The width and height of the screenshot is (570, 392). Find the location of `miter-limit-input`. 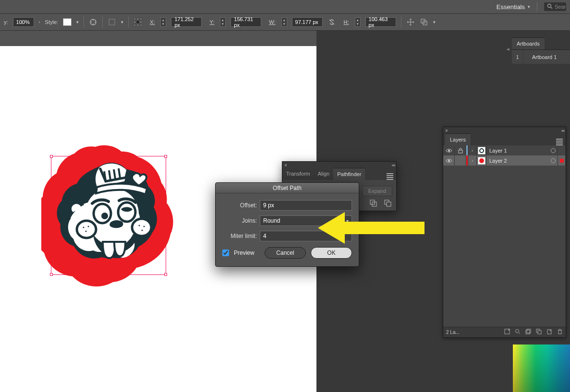

miter-limit-input is located at coordinates (306, 236).